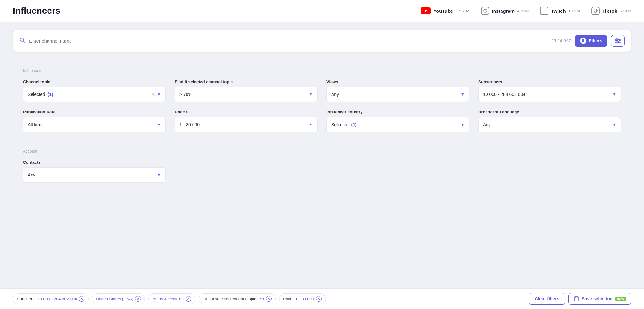  What do you see at coordinates (246, 112) in the screenshot?
I see `price-label: Price $` at bounding box center [246, 112].